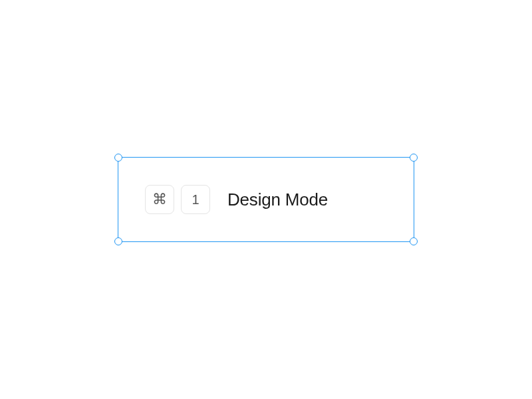 The width and height of the screenshot is (532, 399). What do you see at coordinates (118, 241) in the screenshot?
I see `resize-handle-bottom-left` at bounding box center [118, 241].